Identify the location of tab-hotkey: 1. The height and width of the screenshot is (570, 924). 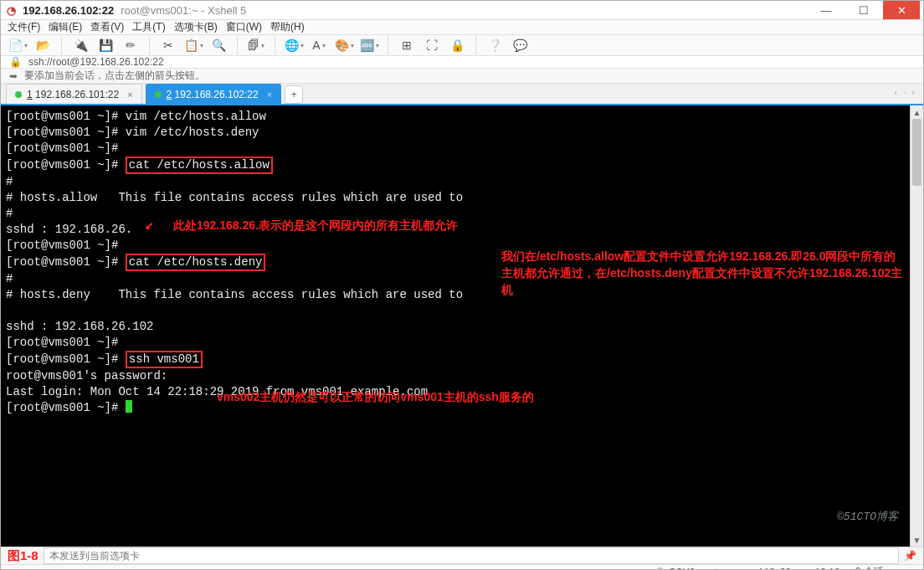
(30, 95).